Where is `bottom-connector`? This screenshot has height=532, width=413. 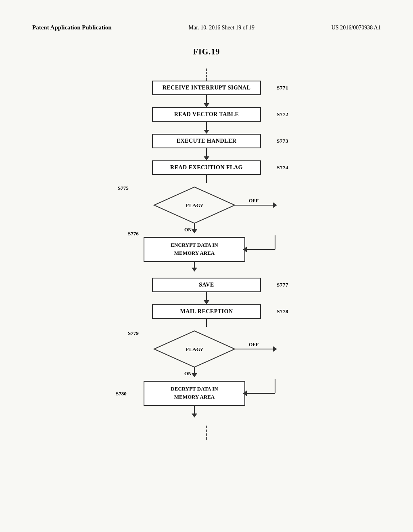 bottom-connector is located at coordinates (206, 433).